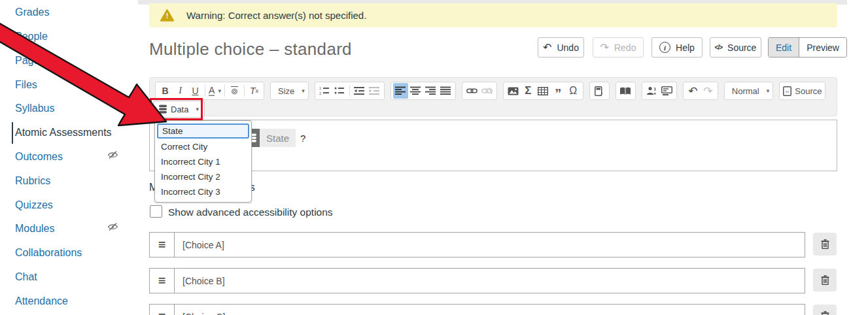 This screenshot has width=868, height=315. I want to click on sidebar-item-outcomes: Outcomes, so click(39, 157).